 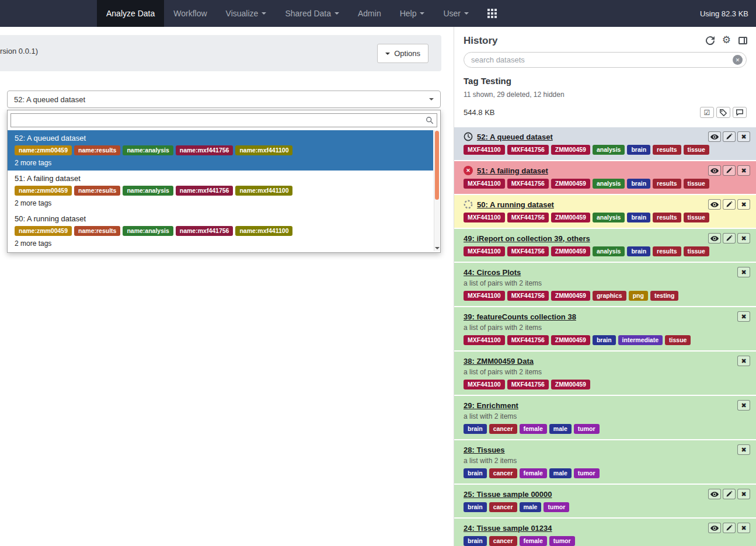 I want to click on tag: intermediate, so click(x=640, y=340).